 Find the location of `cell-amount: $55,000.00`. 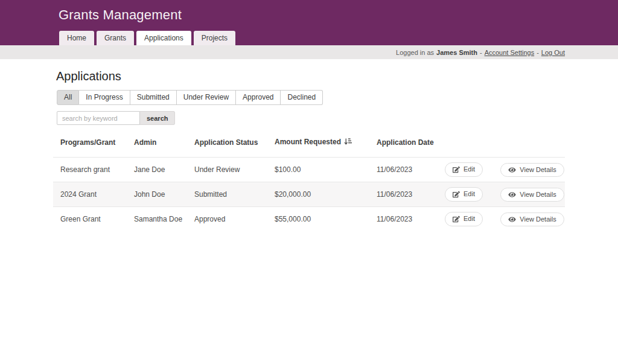

cell-amount: $55,000.00 is located at coordinates (319, 220).